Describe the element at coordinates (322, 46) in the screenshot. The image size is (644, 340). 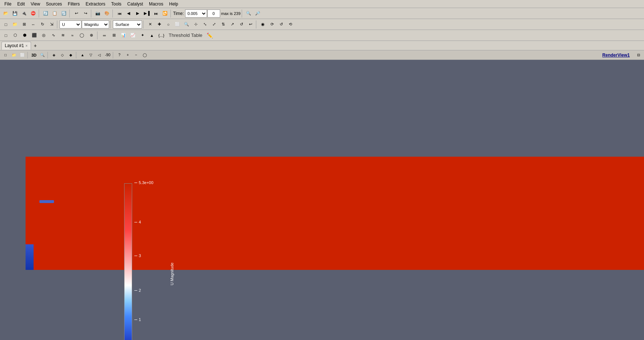
I see `tab-bar: Layout #1 × +` at that location.